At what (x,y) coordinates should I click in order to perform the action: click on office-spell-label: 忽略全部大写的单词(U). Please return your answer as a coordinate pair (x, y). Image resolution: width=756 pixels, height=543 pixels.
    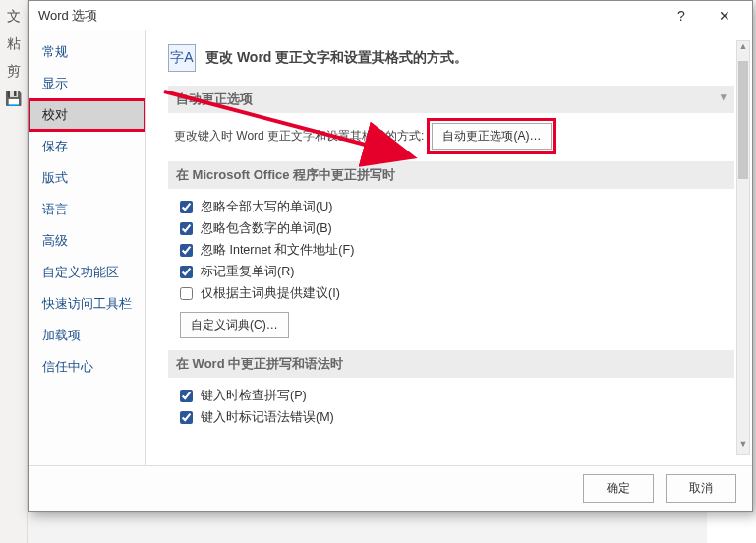
    Looking at the image, I should click on (266, 207).